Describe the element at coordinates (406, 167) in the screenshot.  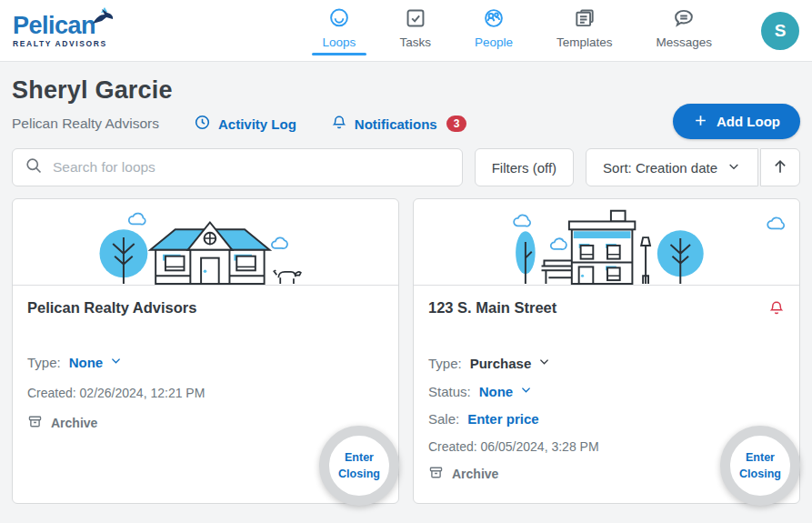
I see `loops-toolbar: Filters (off) Sort: Creation date` at that location.